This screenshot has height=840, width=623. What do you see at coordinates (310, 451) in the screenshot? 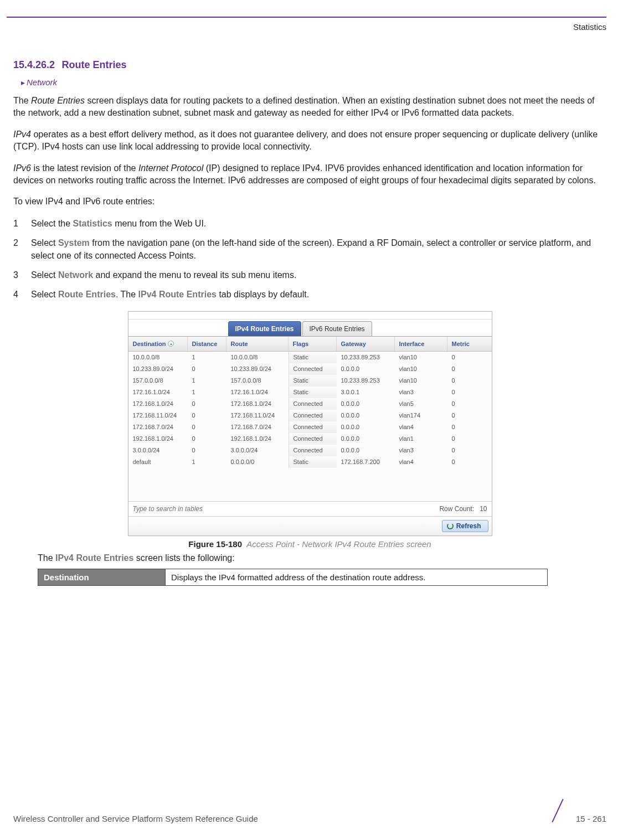
I see `table-row: 3.0.0.0/2403.0.0.0/24Connected0.0.0.0vla…` at bounding box center [310, 451].